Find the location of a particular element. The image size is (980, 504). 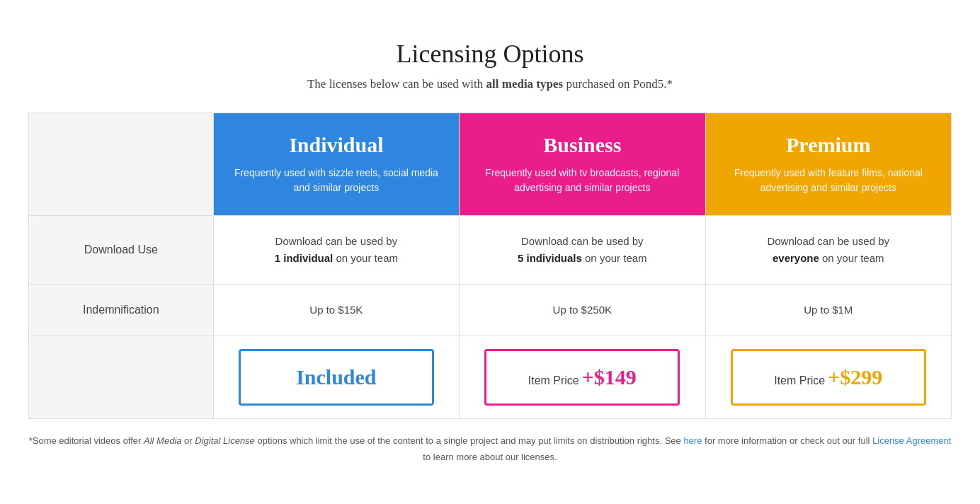

indemnification-row: Indemnification Up to $15K Up to $250K U… is located at coordinates (490, 310).